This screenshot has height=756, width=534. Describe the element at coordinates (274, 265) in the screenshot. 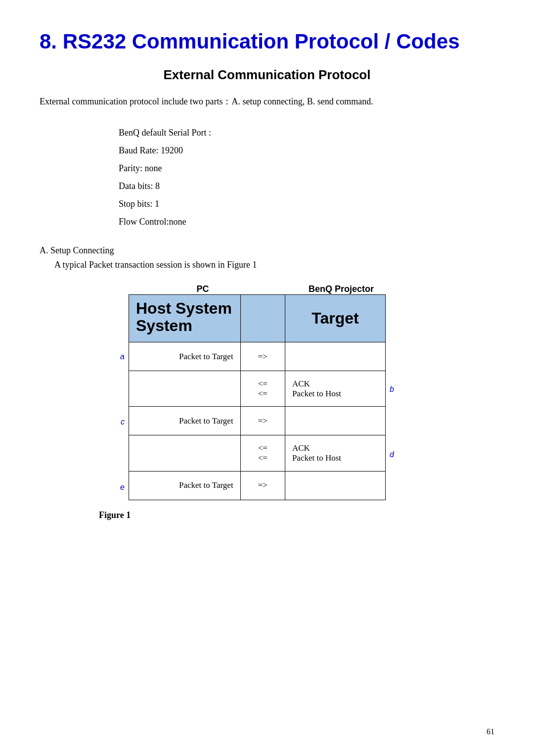

I see `section-a-desc: A typical Packet transaction session is …` at that location.